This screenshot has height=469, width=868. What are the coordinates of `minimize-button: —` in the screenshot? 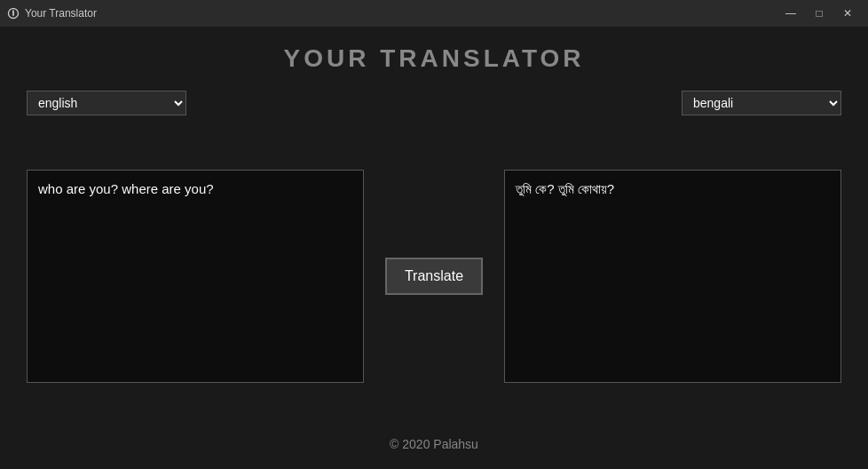 It's located at (791, 13).